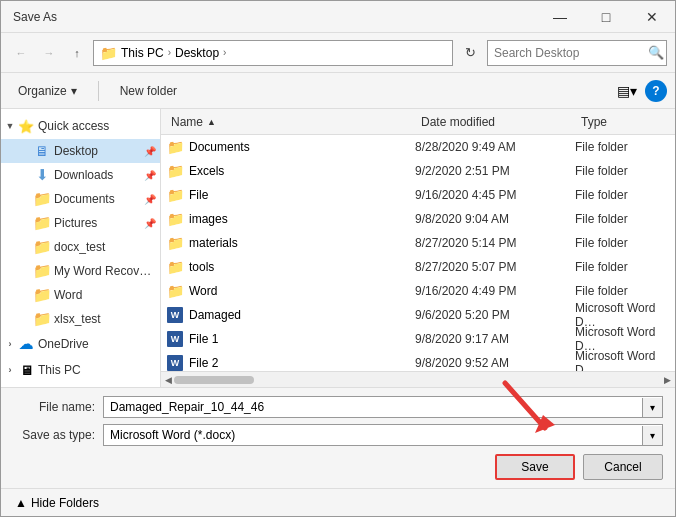 Image resolution: width=676 pixels, height=517 pixels. What do you see at coordinates (495, 219) in the screenshot?
I see `file-date: 9/8/2020 9:04 AM` at bounding box center [495, 219].